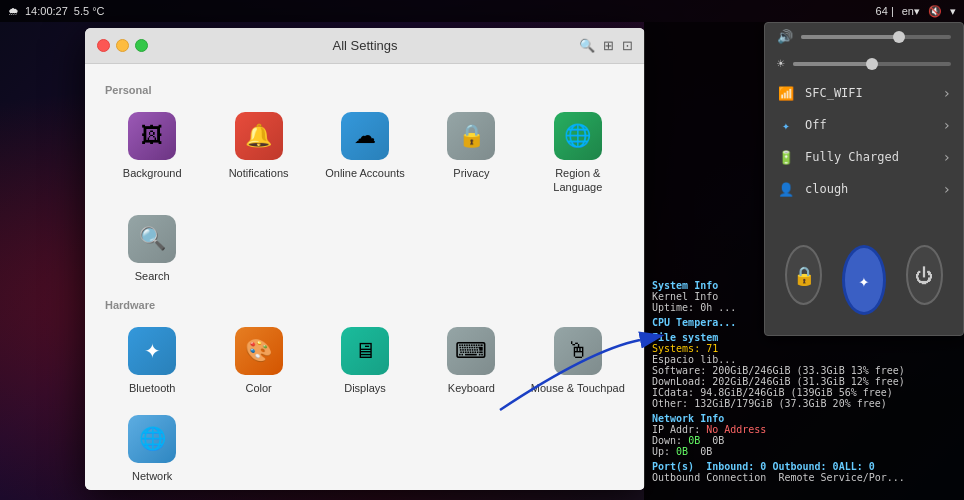 This screenshot has width=964, height=500. I want to click on sysmon-software: Software: 200GiB/246GiB (33.3GiB 13% fre…, so click(804, 370).